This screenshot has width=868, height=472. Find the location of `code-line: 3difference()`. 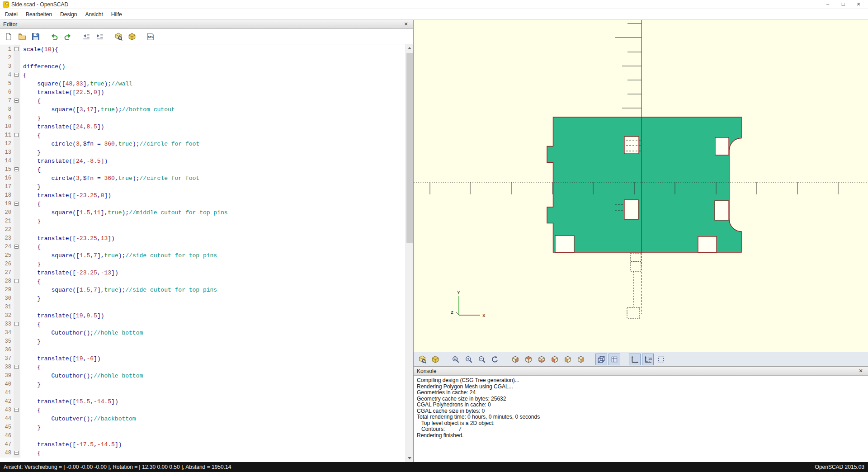

code-line: 3difference() is located at coordinates (203, 67).